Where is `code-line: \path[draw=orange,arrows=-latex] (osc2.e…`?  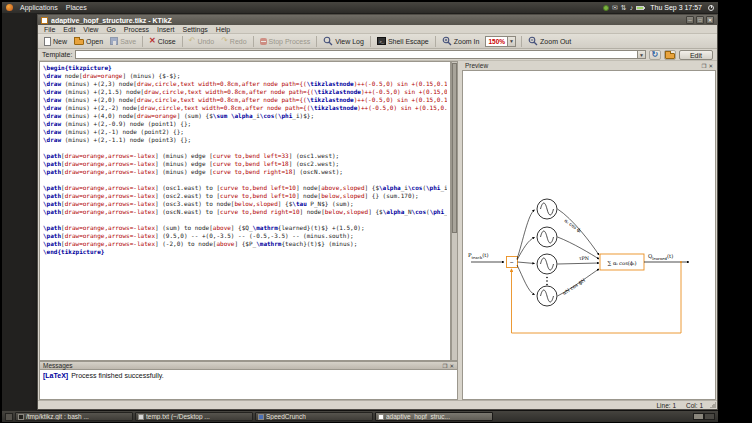 code-line: \path[draw=orange,arrows=-latex] (osc2.e… is located at coordinates (245, 196).